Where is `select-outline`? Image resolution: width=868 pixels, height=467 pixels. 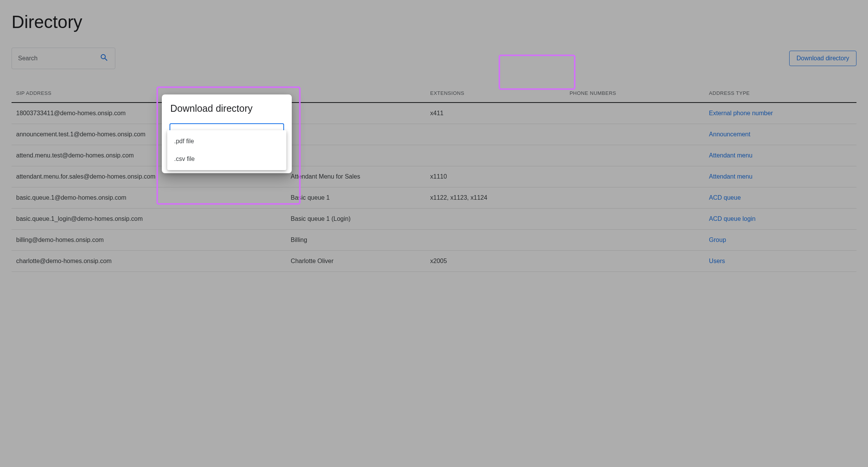 select-outline is located at coordinates (227, 127).